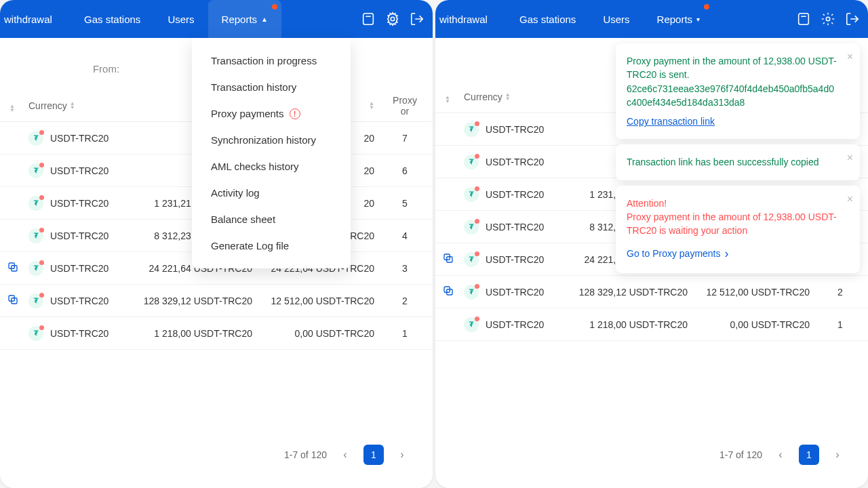  Describe the element at coordinates (271, 245) in the screenshot. I see `dd-generate-log-file: Generate Log file` at that location.